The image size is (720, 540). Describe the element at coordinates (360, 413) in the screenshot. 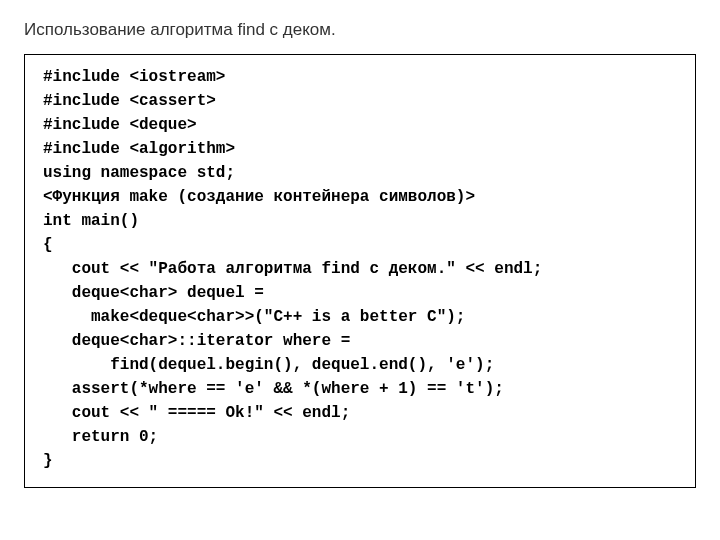

I see `code-line: cout << " ===== Ok!" << endl;` at that location.